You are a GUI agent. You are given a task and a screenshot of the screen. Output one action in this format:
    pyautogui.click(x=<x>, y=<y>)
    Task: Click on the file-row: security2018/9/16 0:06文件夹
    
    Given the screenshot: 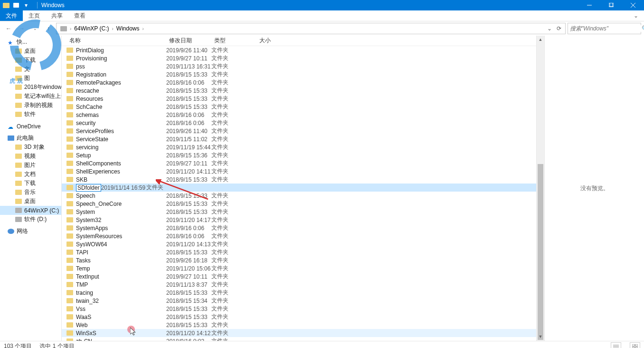 What is the action you would take?
    pyautogui.click(x=299, y=123)
    